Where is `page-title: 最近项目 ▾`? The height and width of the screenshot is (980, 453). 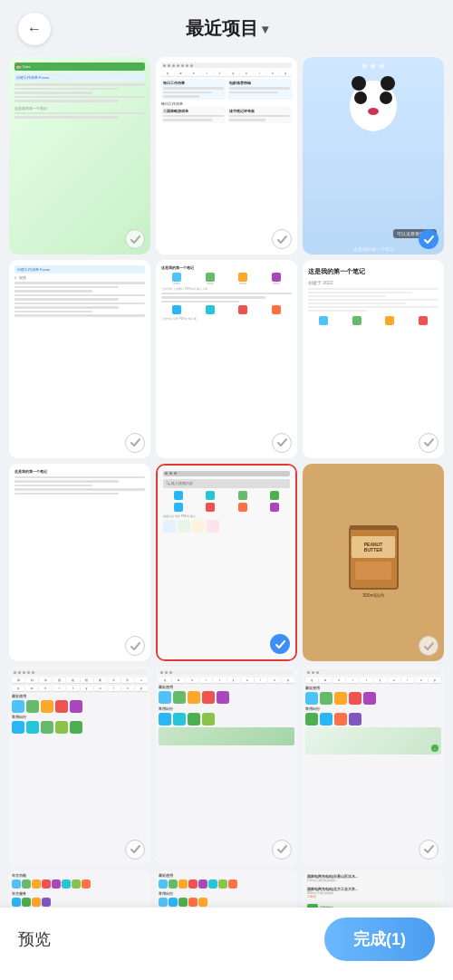 page-title: 最近项目 ▾ is located at coordinates (226, 29).